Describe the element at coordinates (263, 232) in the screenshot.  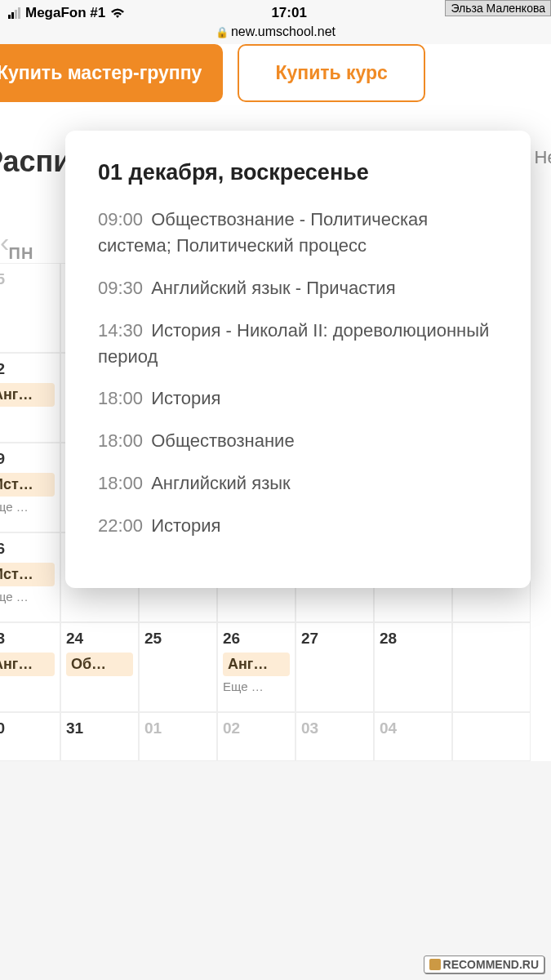
I see `event-text: Обществознание - Политическая система; П…` at that location.